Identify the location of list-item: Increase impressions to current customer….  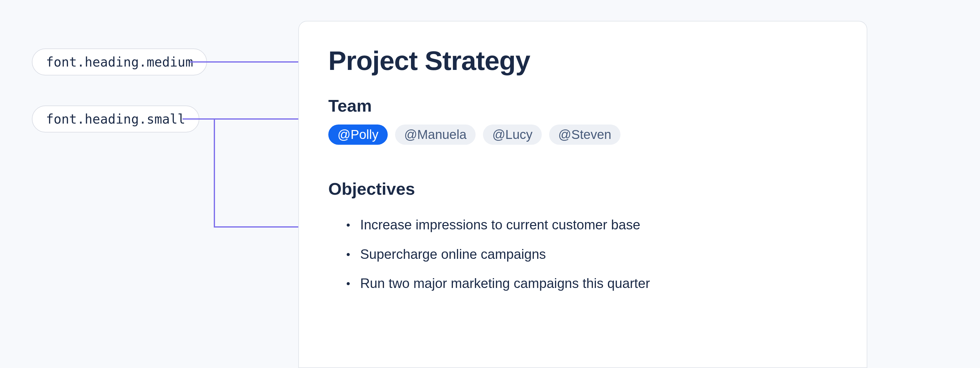
(592, 225).